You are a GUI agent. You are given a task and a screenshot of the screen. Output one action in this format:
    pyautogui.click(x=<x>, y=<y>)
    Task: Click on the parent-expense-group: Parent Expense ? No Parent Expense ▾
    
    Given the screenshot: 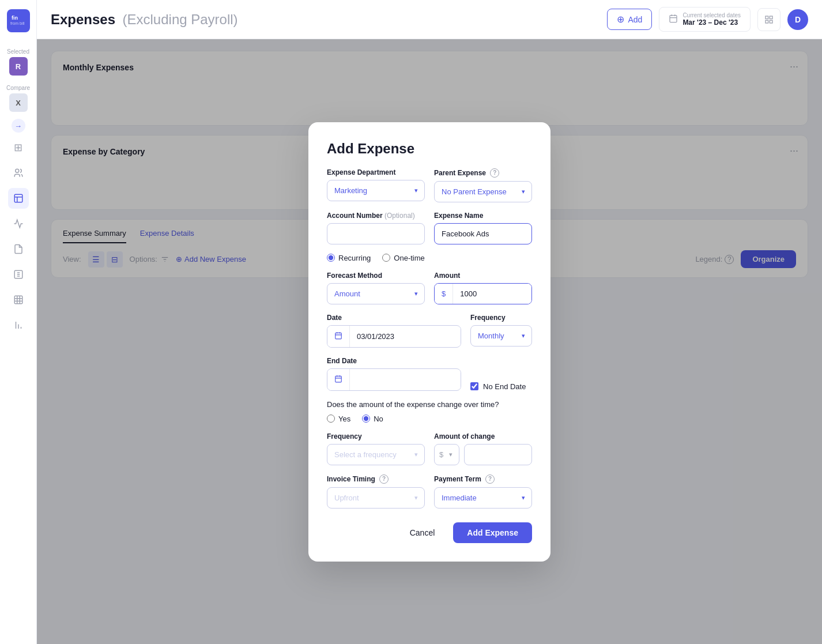 What is the action you would take?
    pyautogui.click(x=483, y=186)
    